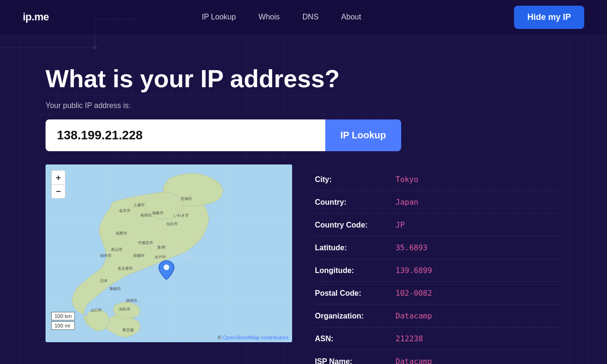 The height and width of the screenshot is (364, 607). Describe the element at coordinates (132, 300) in the screenshot. I see `svg-text: 静岡市` at that location.